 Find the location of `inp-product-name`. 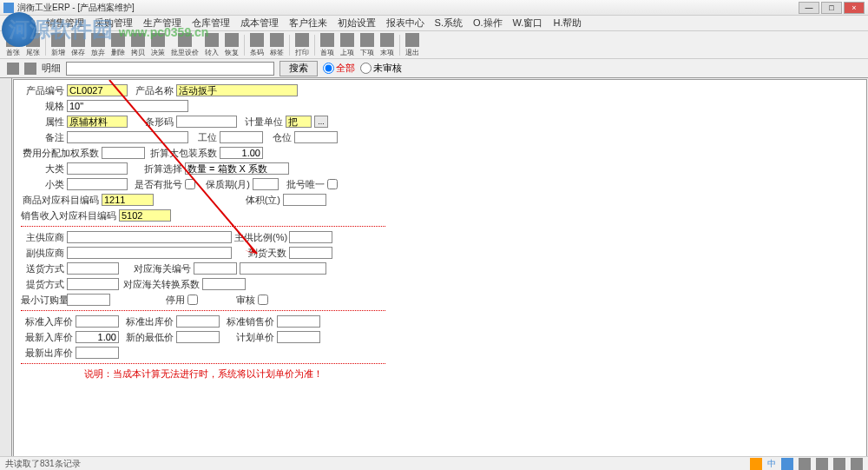

inp-product-name is located at coordinates (237, 90).